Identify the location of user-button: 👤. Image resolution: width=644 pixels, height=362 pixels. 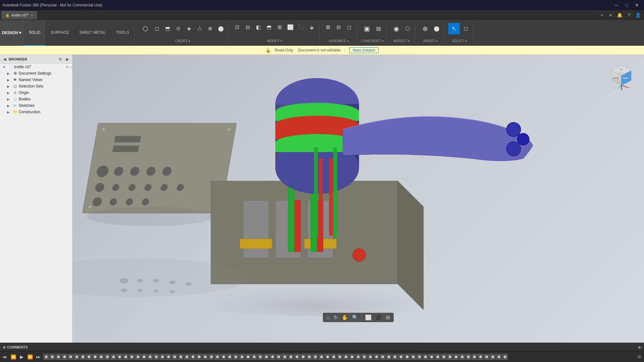
(638, 15).